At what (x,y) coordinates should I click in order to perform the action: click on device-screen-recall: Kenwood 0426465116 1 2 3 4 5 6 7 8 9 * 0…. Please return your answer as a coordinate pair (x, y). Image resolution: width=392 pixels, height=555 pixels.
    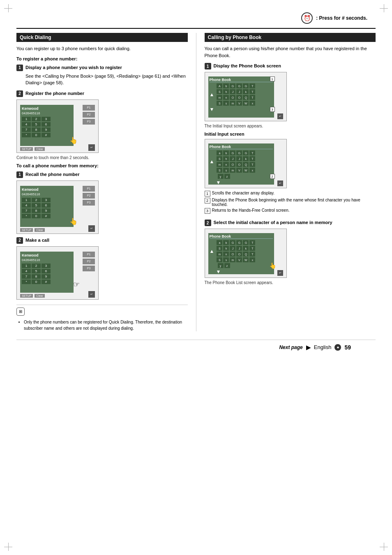
    Looking at the image, I should click on (47, 206).